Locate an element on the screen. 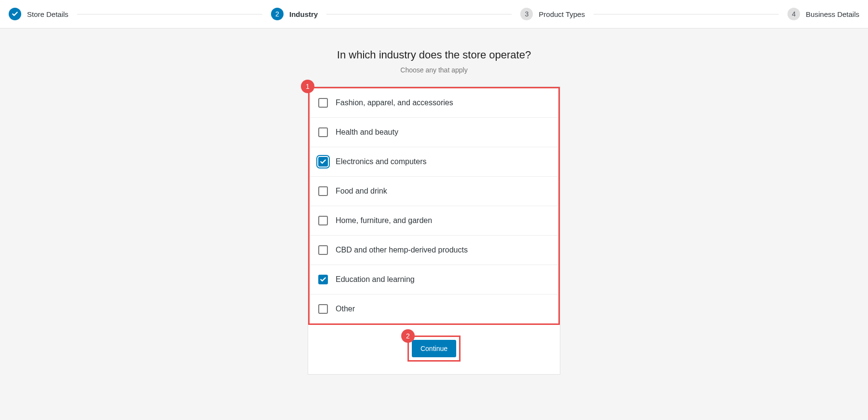 This screenshot has width=868, height=420. continue-button: Continue is located at coordinates (434, 349).